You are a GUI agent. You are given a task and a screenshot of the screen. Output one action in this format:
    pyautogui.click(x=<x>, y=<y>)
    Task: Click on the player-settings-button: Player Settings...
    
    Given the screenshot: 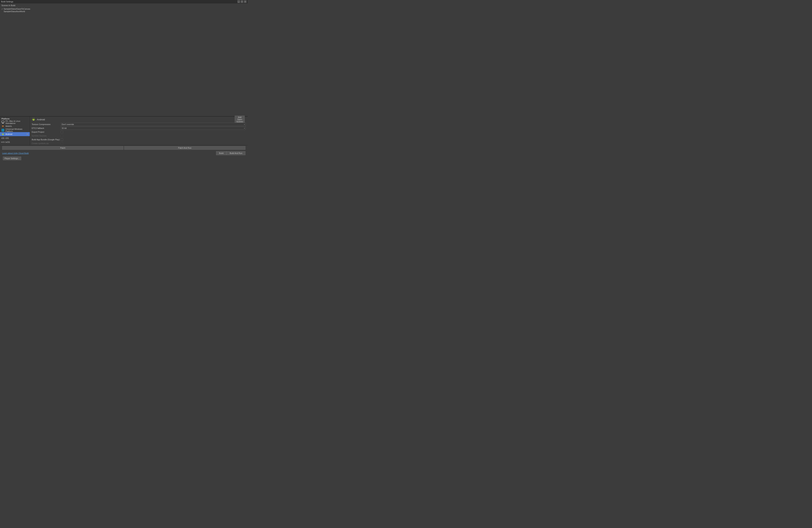 What is the action you would take?
    pyautogui.click(x=12, y=158)
    